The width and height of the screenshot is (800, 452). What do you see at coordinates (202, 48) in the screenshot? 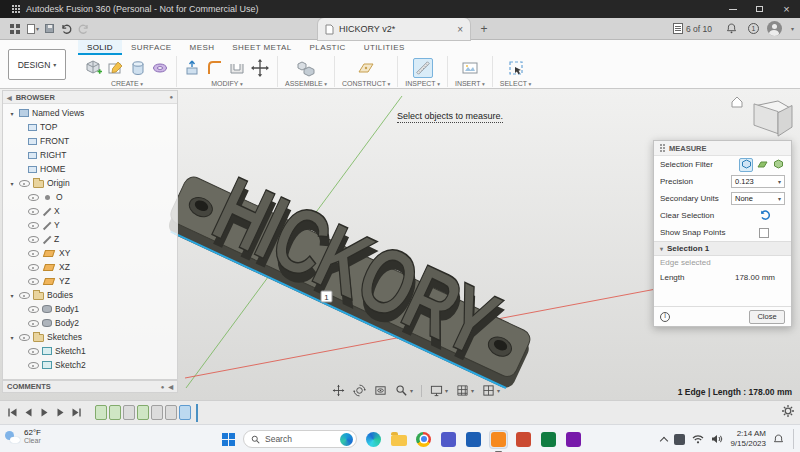
I see `tab-mesh: MESH` at bounding box center [202, 48].